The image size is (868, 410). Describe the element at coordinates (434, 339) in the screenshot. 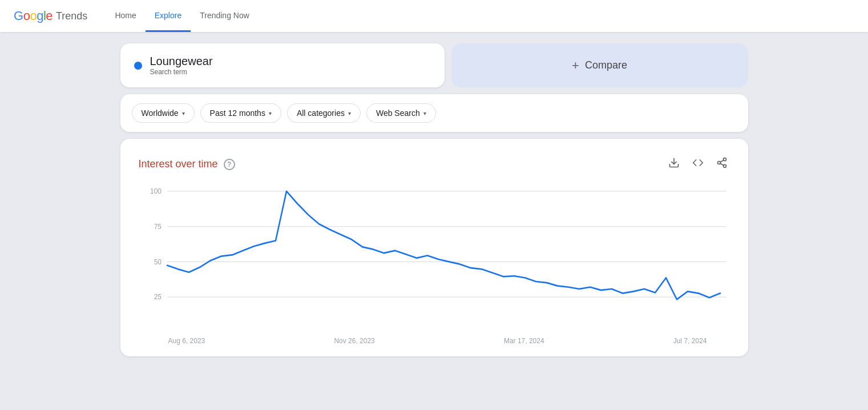

I see `x-axis-labels: Aug 6, 2023 Nov 26, 2023 Mar 17, 2024 Ju…` at that location.